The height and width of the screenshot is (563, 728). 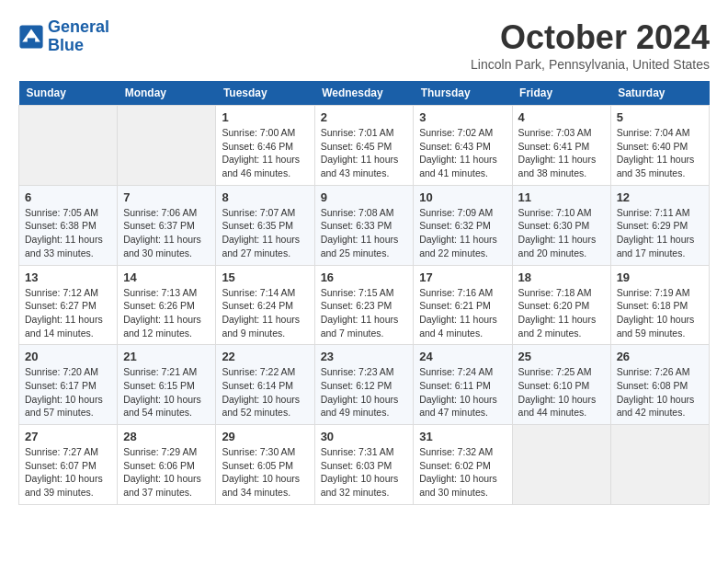 I want to click on calendar-cell: 23Sunrise: 7:23 AM Sunset: 6:12 PM Dayli…, so click(x=364, y=385).